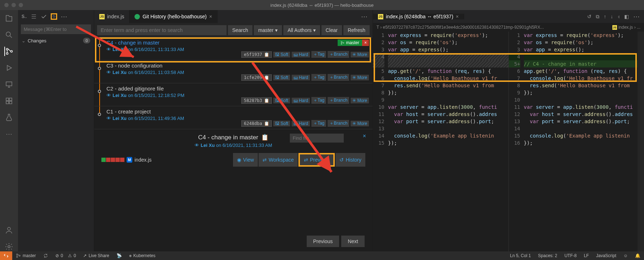 The height and width of the screenshot is (260, 644). What do you see at coordinates (520, 256) in the screenshot?
I see `cursor-position: Ln 5, Col 1` at bounding box center [520, 256].